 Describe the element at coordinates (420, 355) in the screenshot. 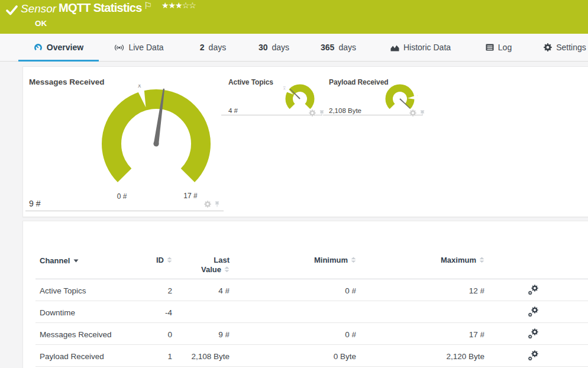

I see `channel-maximum: 2,120 Byte` at that location.